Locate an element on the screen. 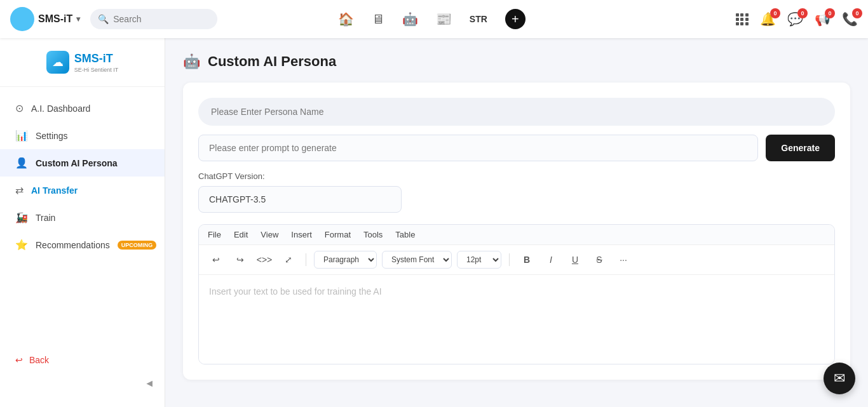 Image resolution: width=868 pixels, height=407 pixels. menu-tools: Tools is located at coordinates (373, 235).